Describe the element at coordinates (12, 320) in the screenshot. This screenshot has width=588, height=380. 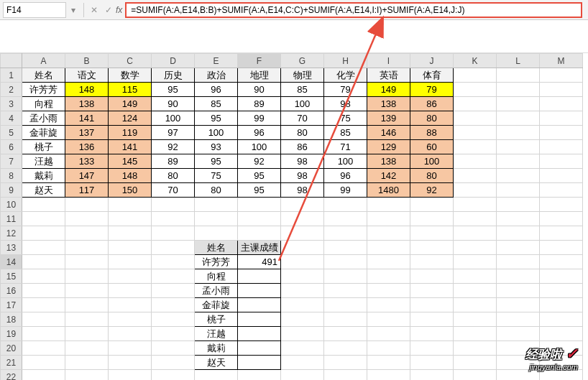
I see `row-header: 18` at that location.